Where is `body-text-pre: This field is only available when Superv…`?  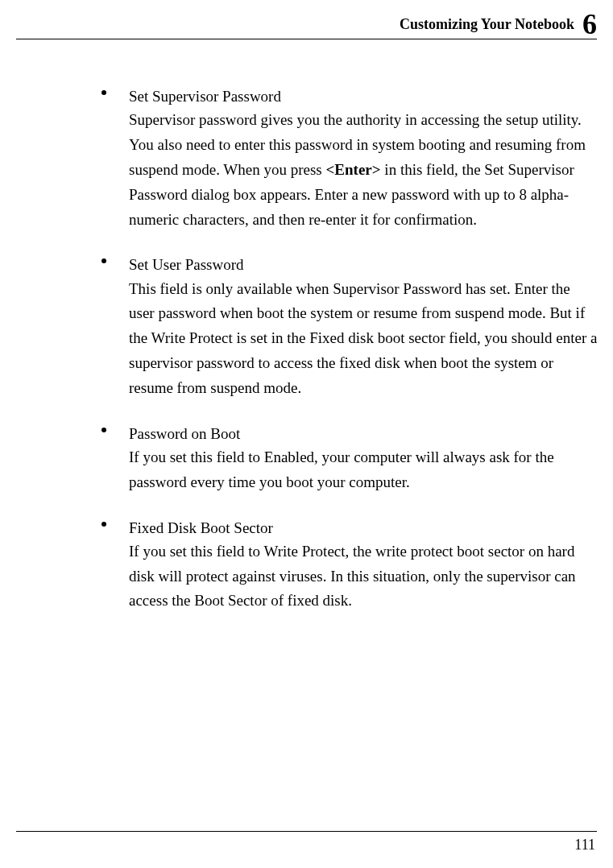 body-text-pre: This field is only available when Superv… is located at coordinates (362, 338).